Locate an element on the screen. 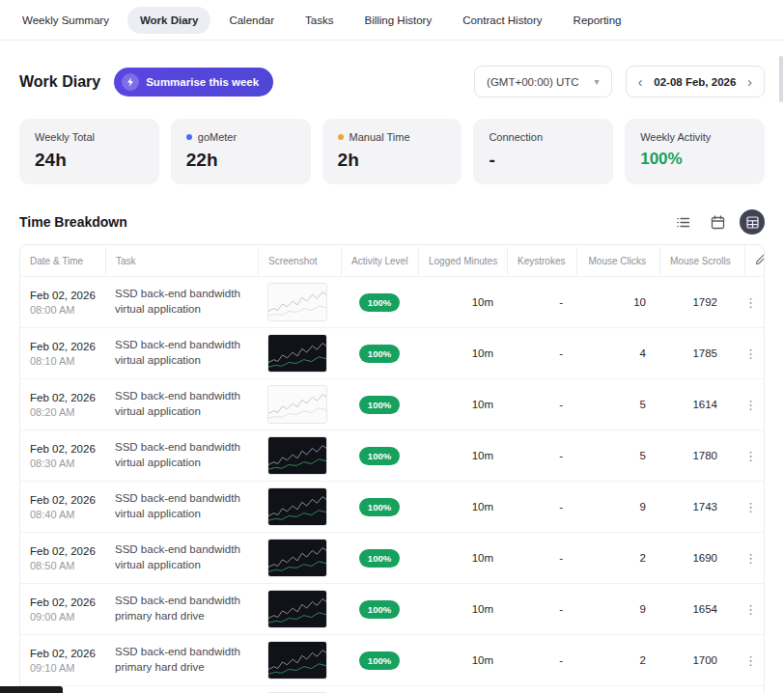 The width and height of the screenshot is (784, 693). mouse-scrolls-cell: 1690 is located at coordinates (695, 558).